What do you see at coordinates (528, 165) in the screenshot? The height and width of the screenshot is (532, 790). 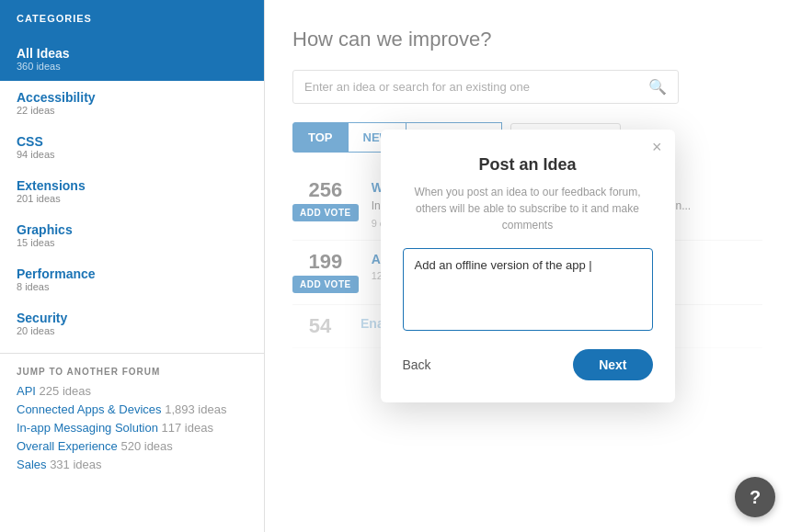 I see `modal-title: Post an Idea` at bounding box center [528, 165].